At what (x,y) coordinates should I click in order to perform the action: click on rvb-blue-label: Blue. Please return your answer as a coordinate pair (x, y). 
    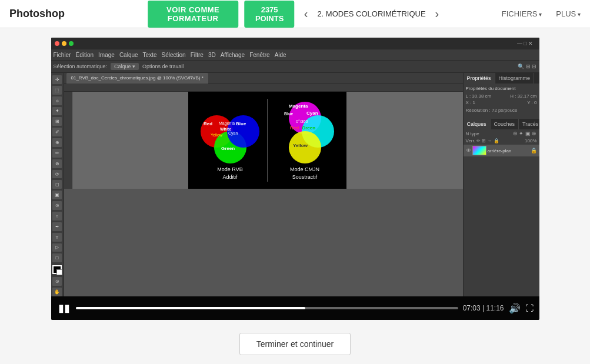
    Looking at the image, I should click on (241, 123).